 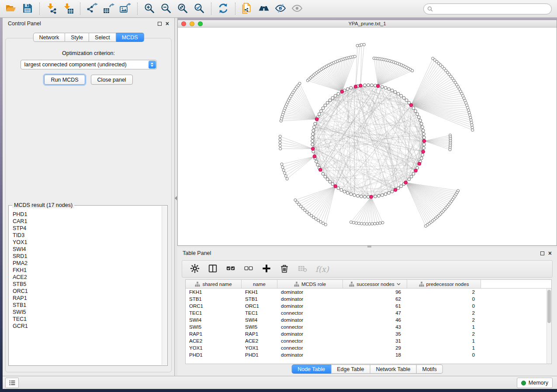 What do you see at coordinates (375, 284) in the screenshot?
I see `column-header-successor-nodes: successor nodes` at bounding box center [375, 284].